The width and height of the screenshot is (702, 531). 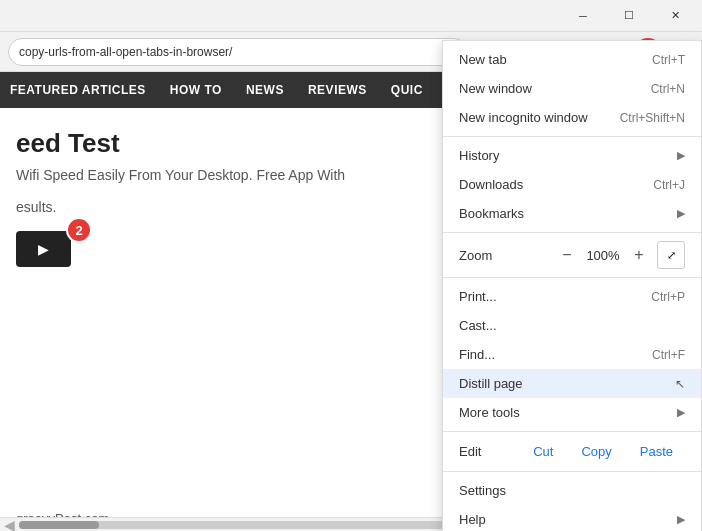 What do you see at coordinates (490, 412) in the screenshot?
I see `menu-more-tools-label: More tools` at bounding box center [490, 412].